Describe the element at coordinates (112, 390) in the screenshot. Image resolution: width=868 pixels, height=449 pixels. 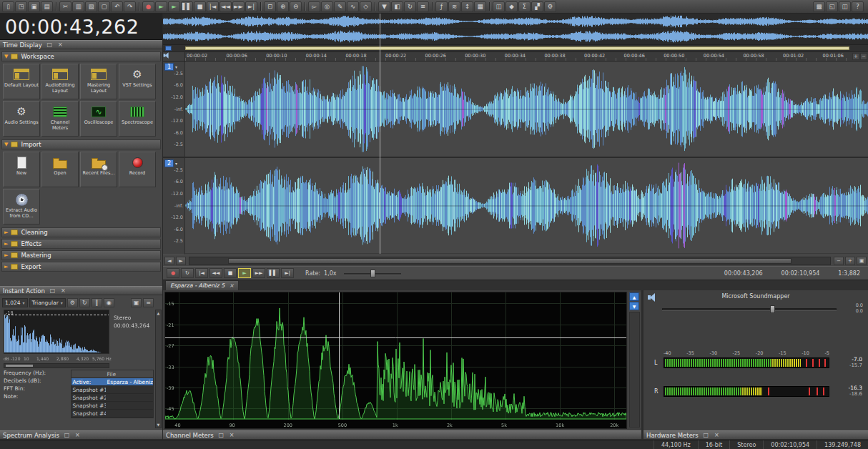
I see `table-row-snapshot-1: Snapshot #1:` at that location.